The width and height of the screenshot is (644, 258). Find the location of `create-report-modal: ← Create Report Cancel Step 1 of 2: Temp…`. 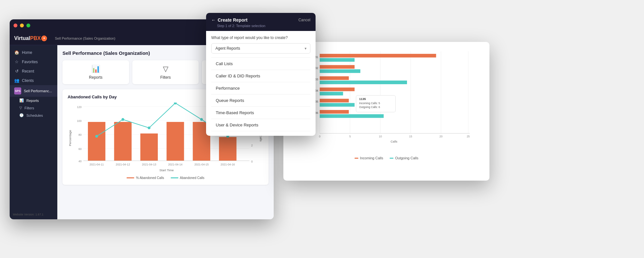

create-report-modal: ← Create Report Cancel Step 1 of 2: Temp… is located at coordinates (261, 74).